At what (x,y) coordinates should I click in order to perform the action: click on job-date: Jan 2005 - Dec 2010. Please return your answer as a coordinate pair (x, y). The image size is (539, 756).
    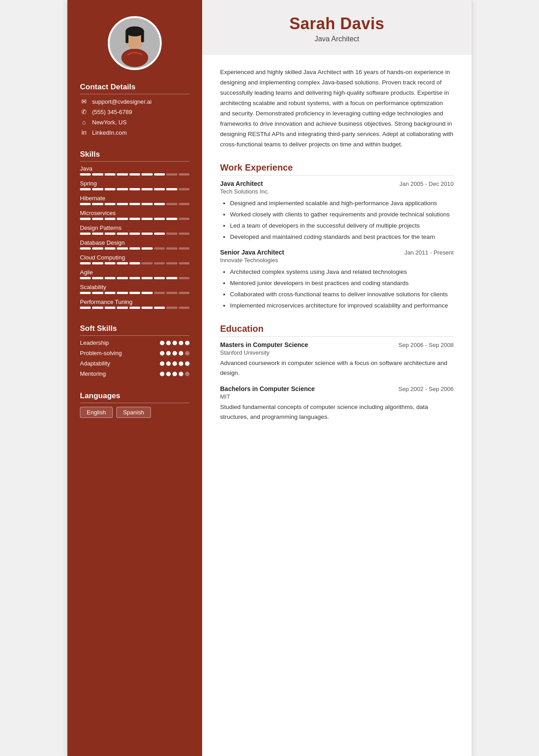
    Looking at the image, I should click on (427, 184).